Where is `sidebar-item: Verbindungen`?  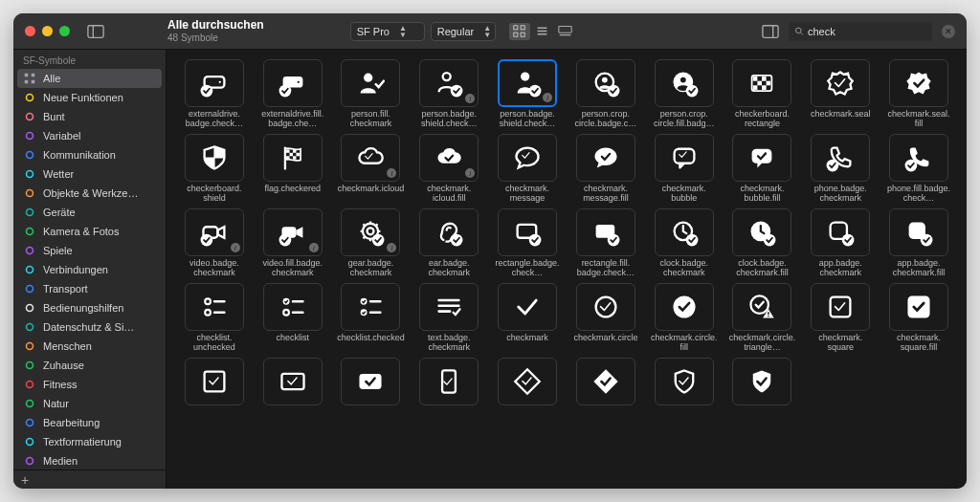 sidebar-item: Verbindungen is located at coordinates (90, 270).